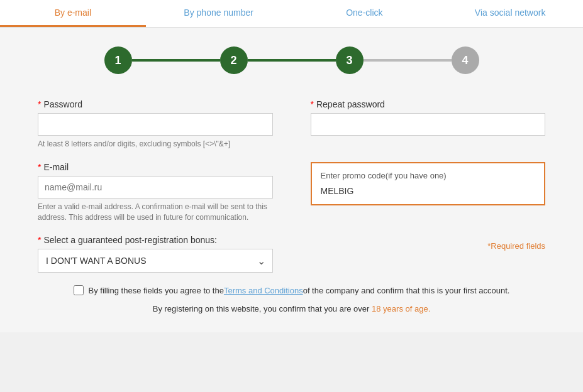 The width and height of the screenshot is (583, 392). What do you see at coordinates (155, 104) in the screenshot?
I see `password-label: *Password` at bounding box center [155, 104].